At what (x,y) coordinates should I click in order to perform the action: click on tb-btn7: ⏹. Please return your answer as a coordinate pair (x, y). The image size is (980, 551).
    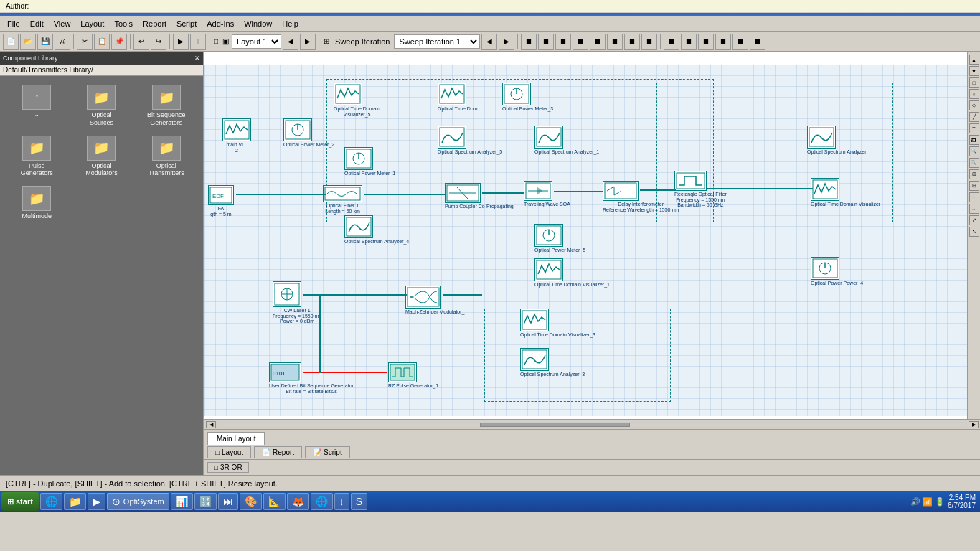
    Looking at the image, I should click on (632, 42).